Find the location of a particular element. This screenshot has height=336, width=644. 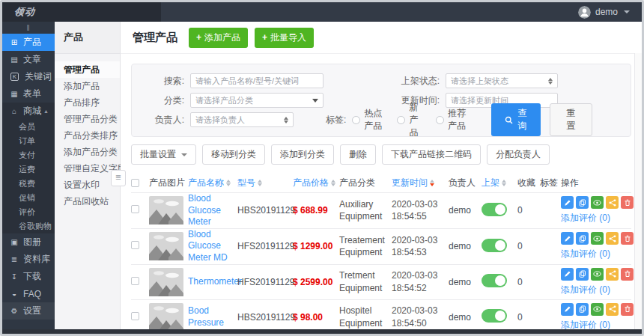

submenu-item: 产品排序 is located at coordinates (87, 103).